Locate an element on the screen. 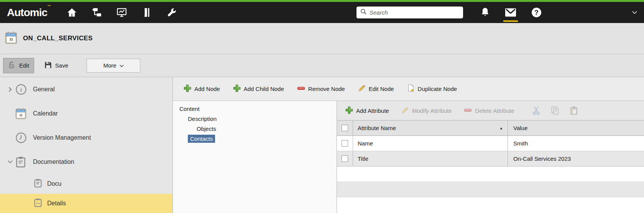  clipboard-action-icons is located at coordinates (555, 111).